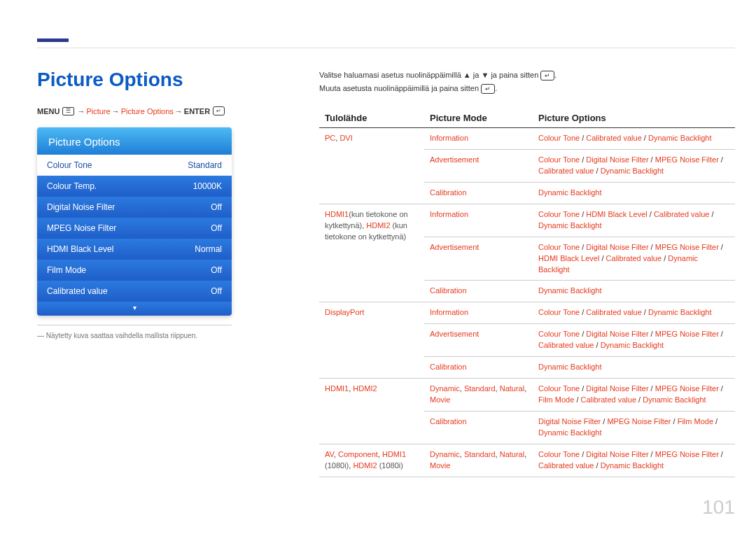  I want to click on cell-options: Digital Noise Filter / MPEG Noise Filter…, so click(634, 428).